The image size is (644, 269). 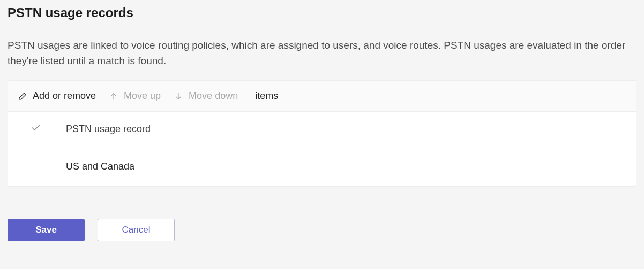 What do you see at coordinates (322, 167) in the screenshot?
I see `table-row: US and Canada` at bounding box center [322, 167].